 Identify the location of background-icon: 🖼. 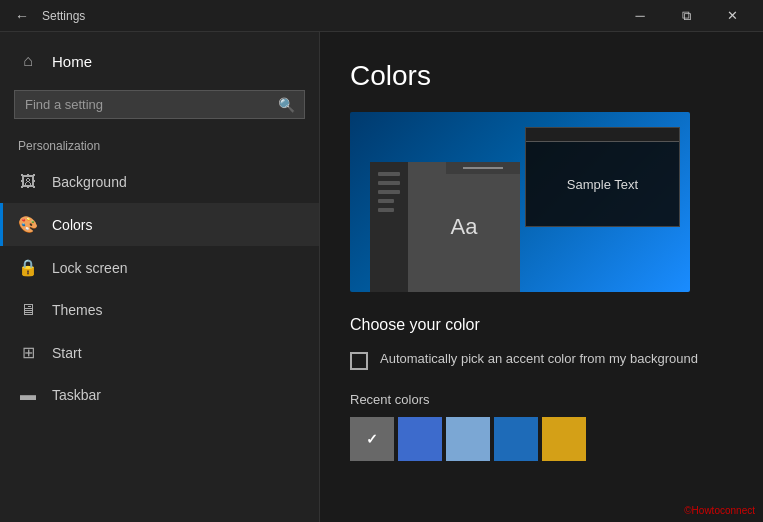
(28, 182).